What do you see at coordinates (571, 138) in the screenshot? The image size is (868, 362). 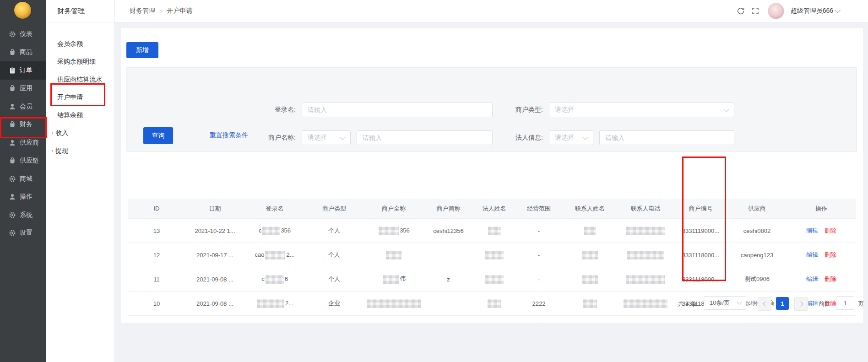 I see `legal-info-select: 请选择` at bounding box center [571, 138].